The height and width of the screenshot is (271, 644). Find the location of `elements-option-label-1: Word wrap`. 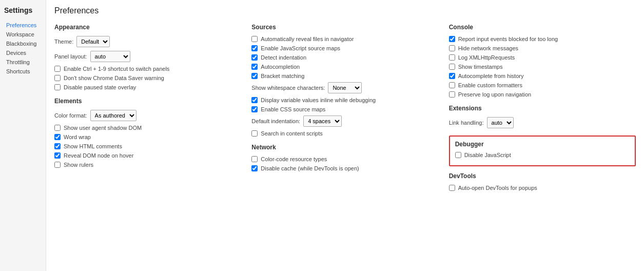

elements-option-label-1: Word wrap is located at coordinates (77, 137).